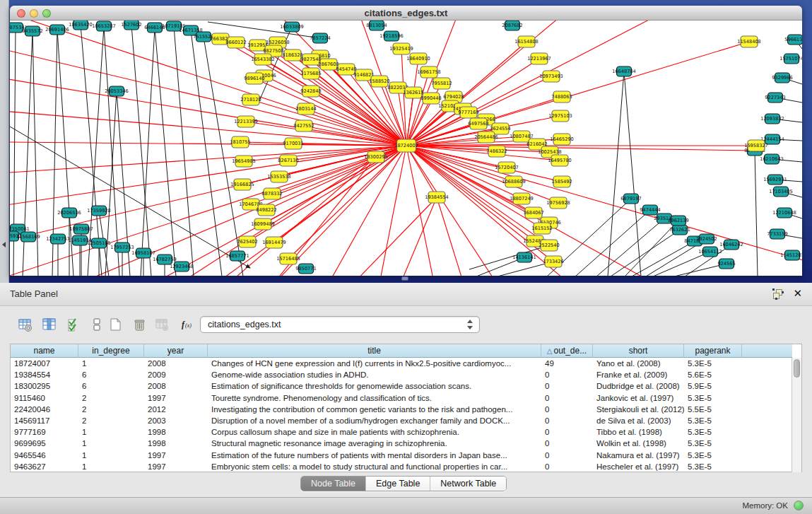 Image resolution: width=812 pixels, height=514 pixels. What do you see at coordinates (639, 351) in the screenshot?
I see `column-header-short: short` at bounding box center [639, 351].